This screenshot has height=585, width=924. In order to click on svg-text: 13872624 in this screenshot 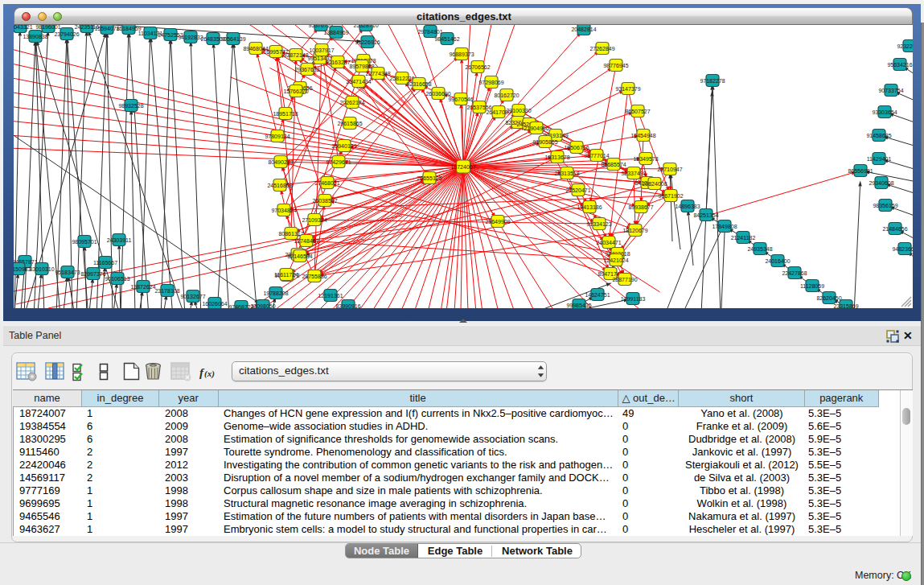, I will do `click(143, 286)`.